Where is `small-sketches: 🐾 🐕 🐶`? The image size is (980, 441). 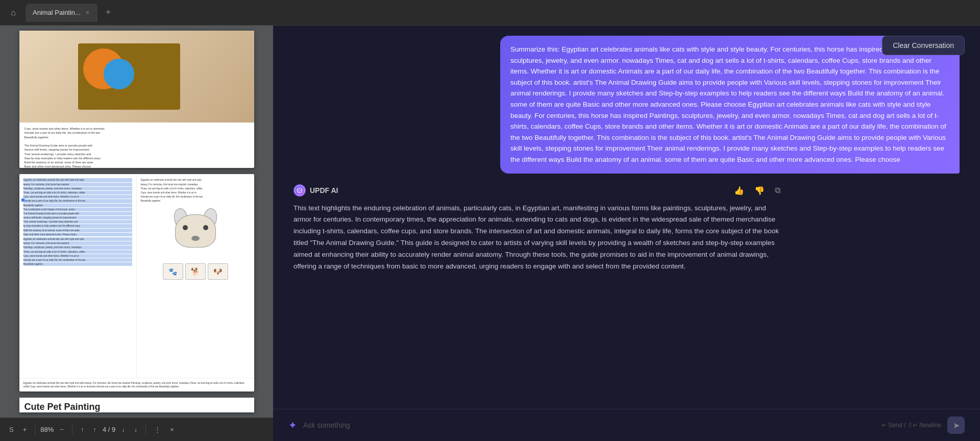 small-sketches: 🐾 🐕 🐶 is located at coordinates (195, 272).